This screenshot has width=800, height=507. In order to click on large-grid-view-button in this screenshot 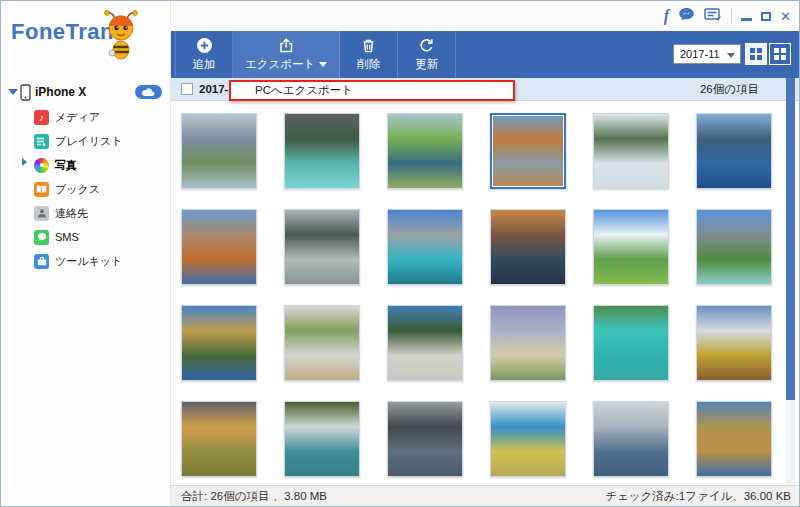, I will do `click(756, 54)`.